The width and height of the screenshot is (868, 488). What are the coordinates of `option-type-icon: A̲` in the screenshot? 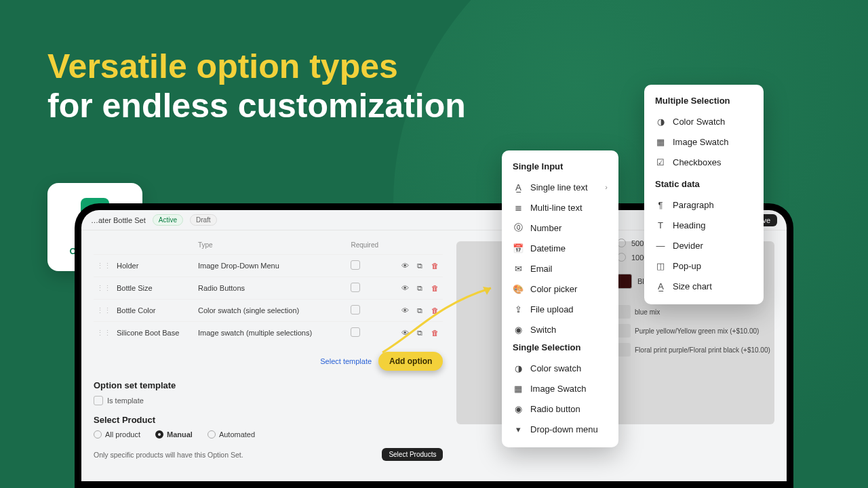 It's located at (518, 187).